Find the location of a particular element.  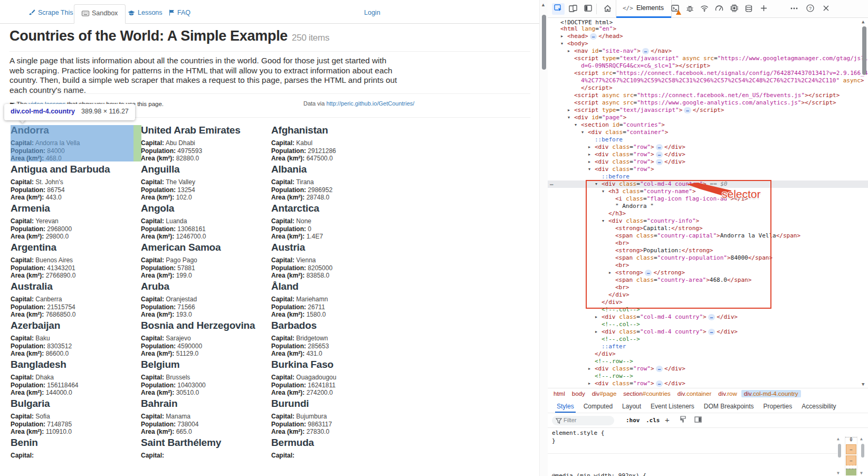

home-icon is located at coordinates (607, 9).